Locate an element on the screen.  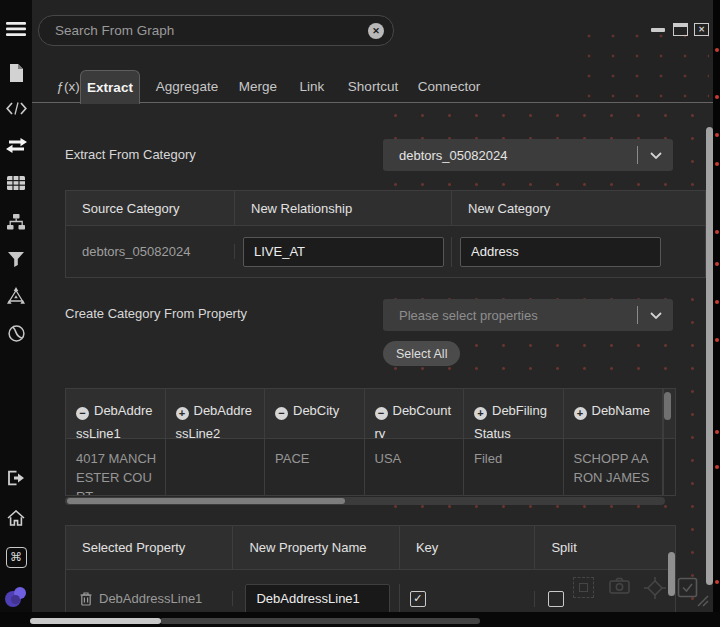
property-column-header: +DebFilingStatus is located at coordinates (514, 414).